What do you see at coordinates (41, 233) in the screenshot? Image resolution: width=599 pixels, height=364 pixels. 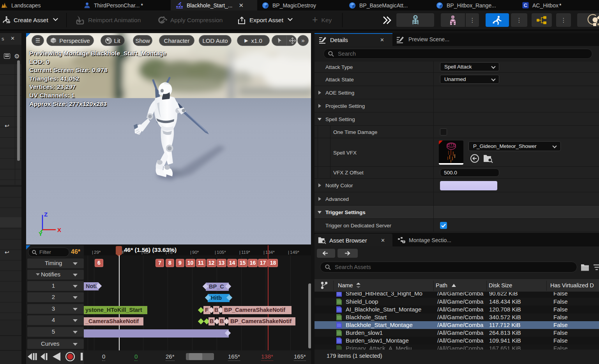 I see `svg-text: Y` at bounding box center [41, 233].